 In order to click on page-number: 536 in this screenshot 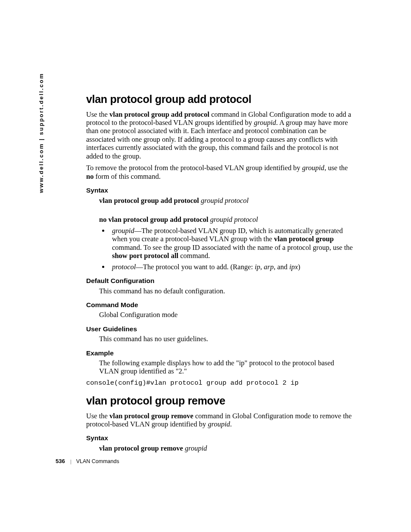, I will do `click(60, 461)`.